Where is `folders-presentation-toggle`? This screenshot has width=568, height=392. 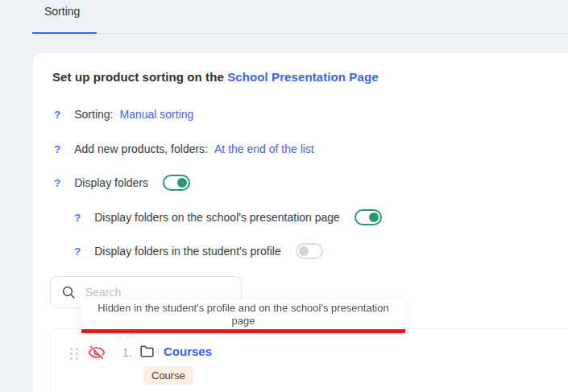
folders-presentation-toggle is located at coordinates (368, 217).